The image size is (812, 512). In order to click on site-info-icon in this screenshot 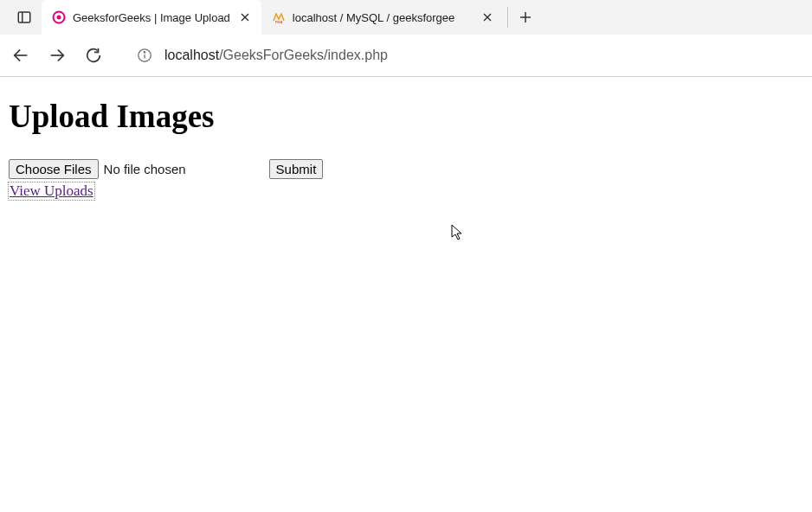, I will do `click(145, 55)`.